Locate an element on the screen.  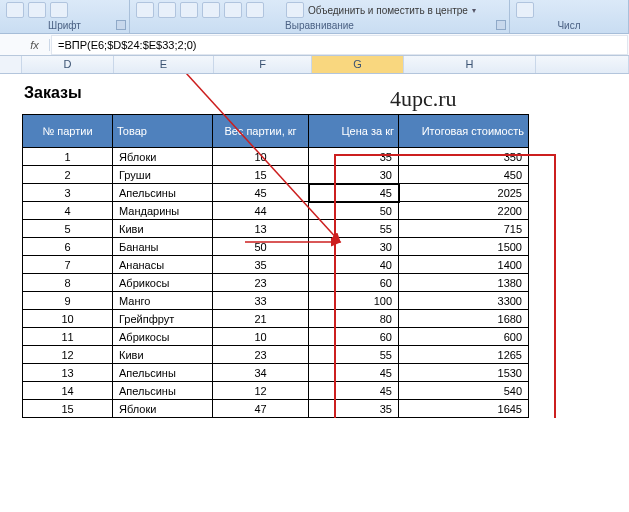
cell: 9 is located at coordinates (68, 301).